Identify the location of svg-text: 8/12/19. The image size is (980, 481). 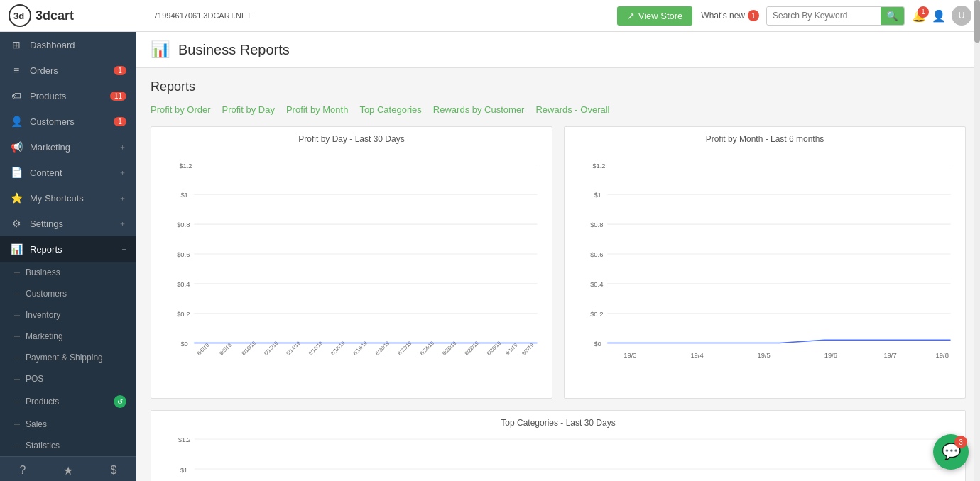
(271, 348).